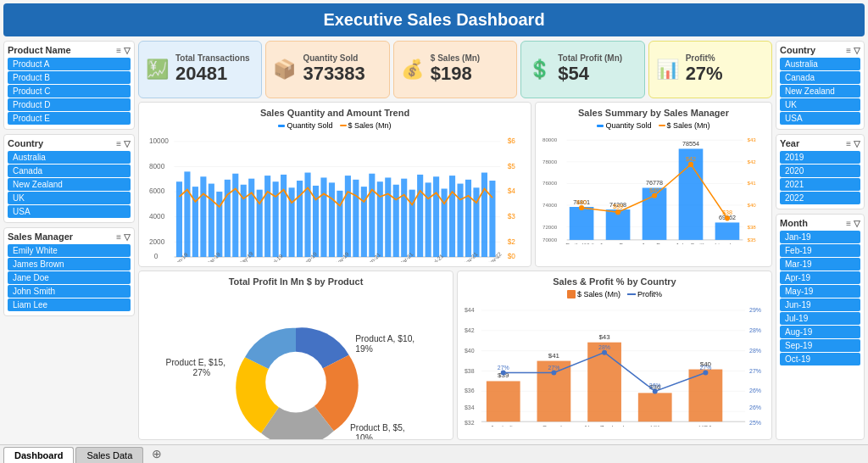  What do you see at coordinates (70, 265) in the screenshot?
I see `sm-james: James Brown` at bounding box center [70, 265].